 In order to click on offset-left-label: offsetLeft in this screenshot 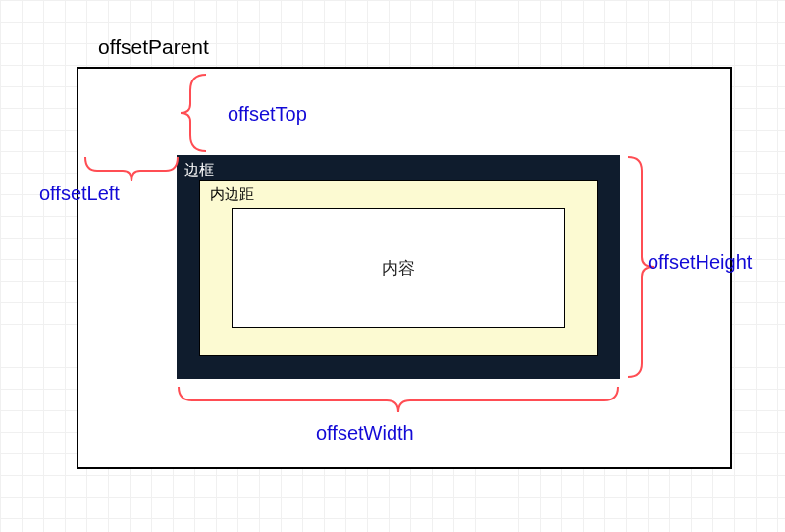, I will do `click(79, 194)`.